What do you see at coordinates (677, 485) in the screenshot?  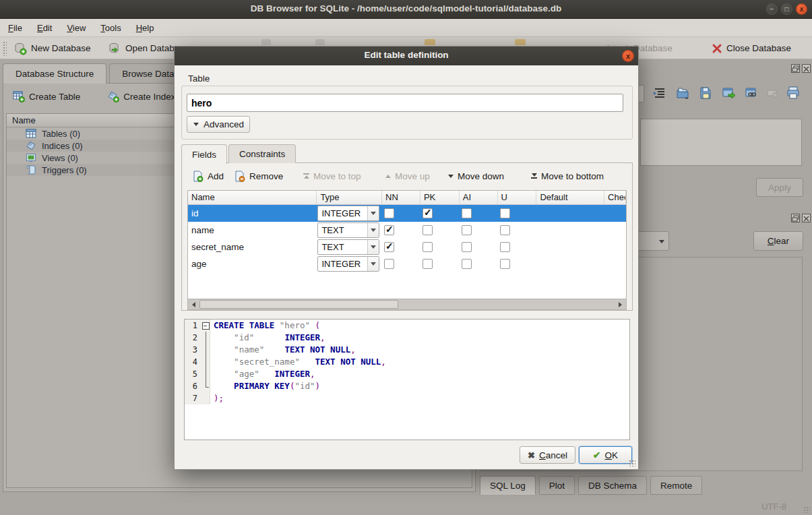 I see `tab-remote: Remote` at bounding box center [677, 485].